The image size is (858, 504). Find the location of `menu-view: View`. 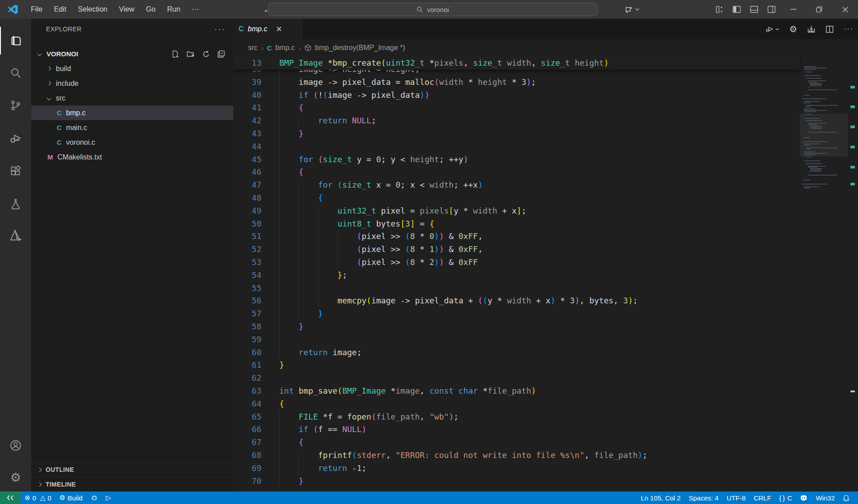

menu-view: View is located at coordinates (126, 9).